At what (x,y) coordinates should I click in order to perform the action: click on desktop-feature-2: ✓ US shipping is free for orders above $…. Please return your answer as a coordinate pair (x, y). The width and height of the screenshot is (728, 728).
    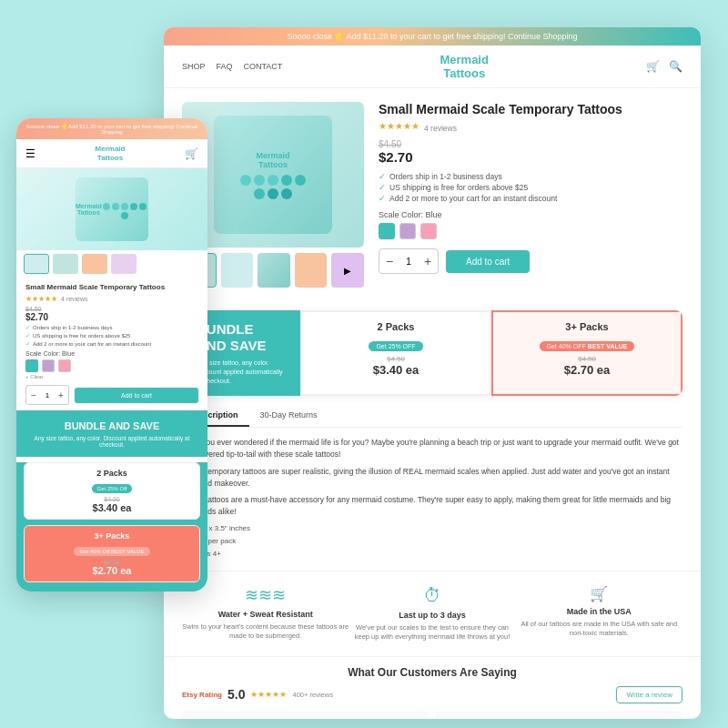
    Looking at the image, I should click on (531, 187).